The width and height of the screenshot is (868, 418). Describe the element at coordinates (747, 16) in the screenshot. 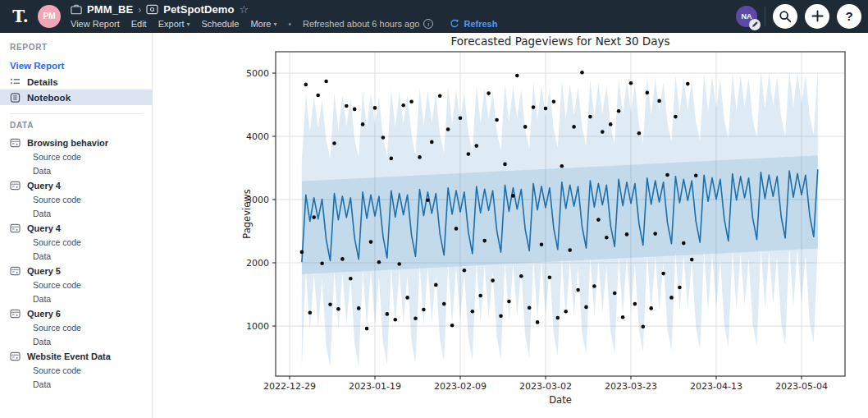

I see `user-initials: NA` at that location.